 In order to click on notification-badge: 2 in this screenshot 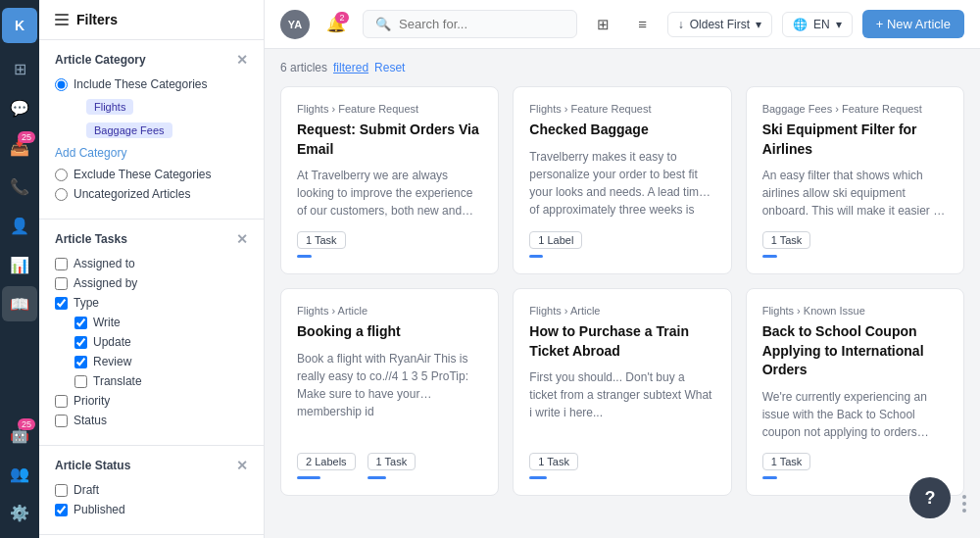, I will do `click(342, 18)`.